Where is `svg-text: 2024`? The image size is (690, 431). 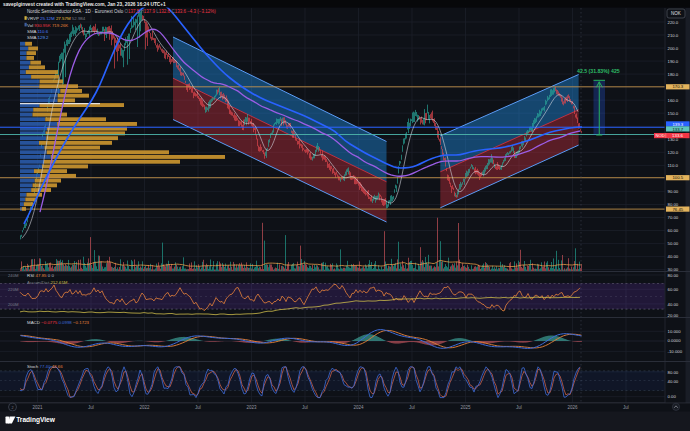
svg-text: 2024 is located at coordinates (358, 408).